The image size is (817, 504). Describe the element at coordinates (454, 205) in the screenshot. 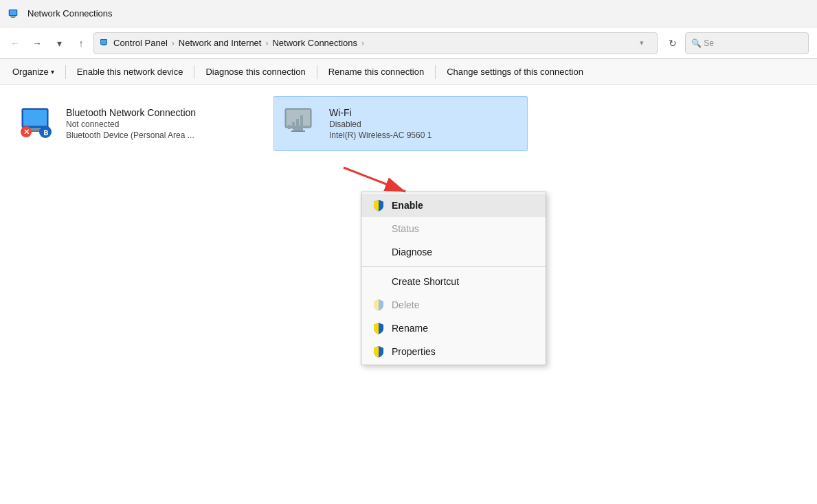

I see `context-menu-enable: Enable` at that location.